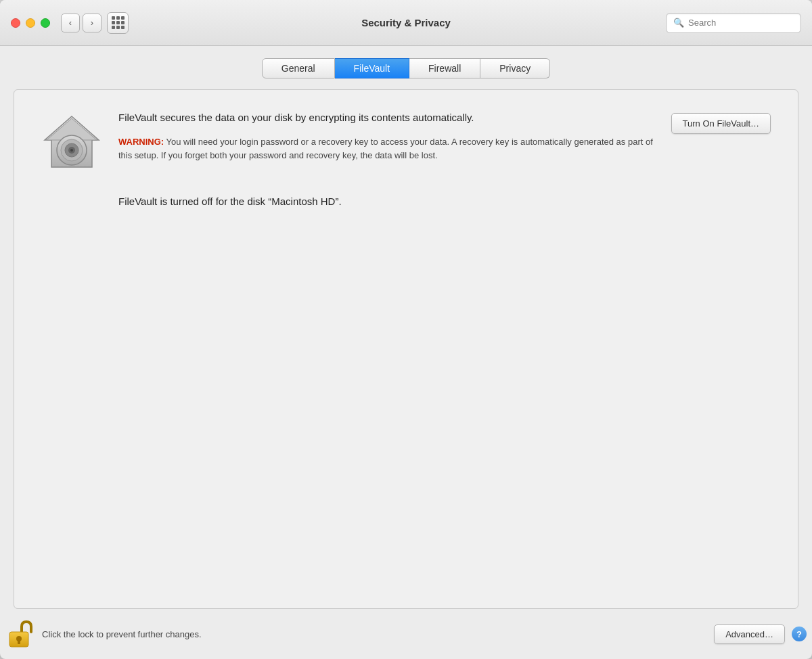 This screenshot has width=812, height=659. I want to click on main-description: FileVault secures the data on your disk …, so click(387, 118).